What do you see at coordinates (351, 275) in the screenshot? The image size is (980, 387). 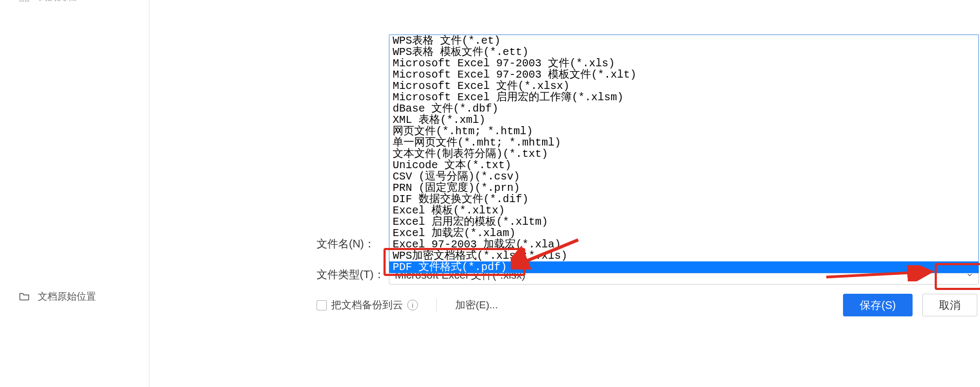 I see `filetype-label: 文件类型(T)：` at bounding box center [351, 275].